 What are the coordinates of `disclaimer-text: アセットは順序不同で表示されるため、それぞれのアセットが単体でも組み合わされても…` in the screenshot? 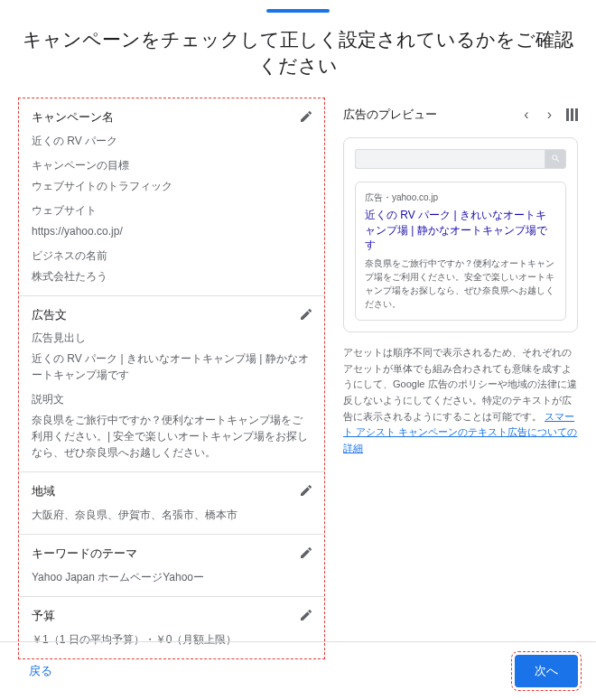 It's located at (461, 401).